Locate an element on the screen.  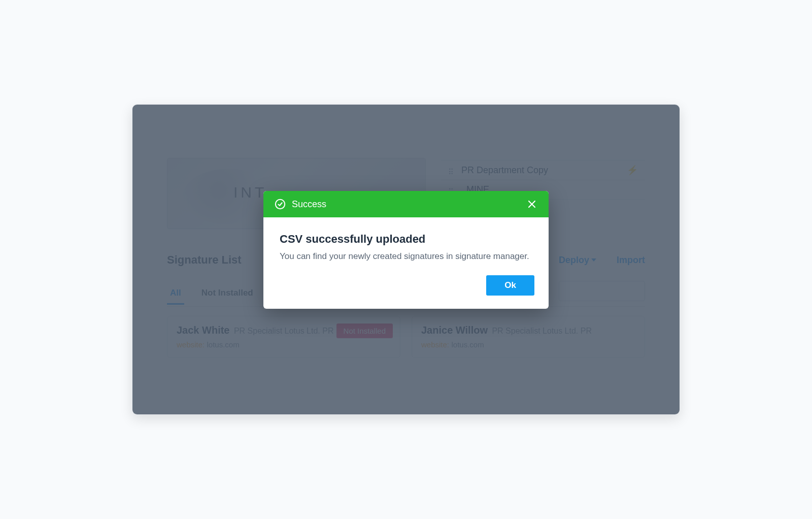
close-icon is located at coordinates (532, 204).